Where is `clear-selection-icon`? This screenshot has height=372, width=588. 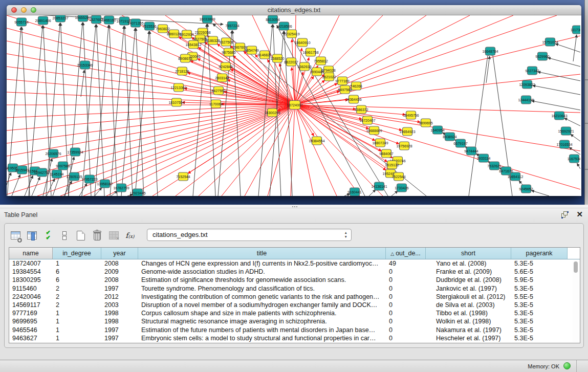 clear-selection-icon is located at coordinates (64, 235).